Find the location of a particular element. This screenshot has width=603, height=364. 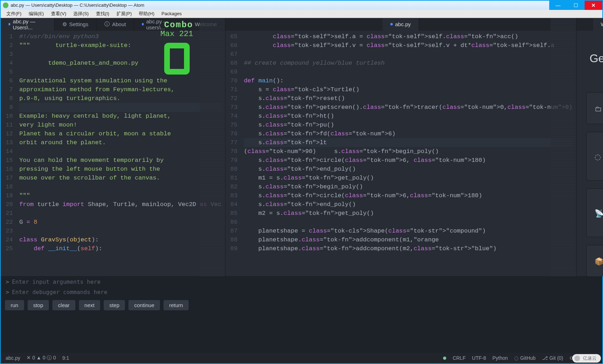

welcome-pane: Welcome Guide Get to know Atom! 🗀 Open a… is located at coordinates (590, 147).